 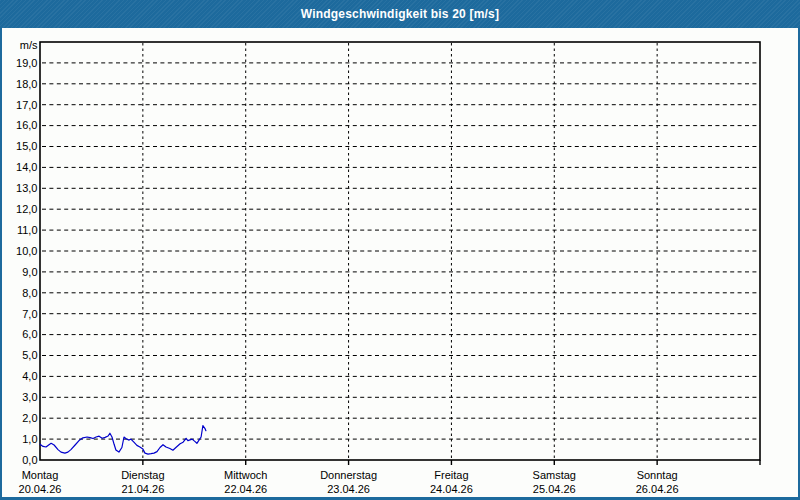 What do you see at coordinates (26, 125) in the screenshot?
I see `y-axis-tick-label: 16,0` at bounding box center [26, 125].